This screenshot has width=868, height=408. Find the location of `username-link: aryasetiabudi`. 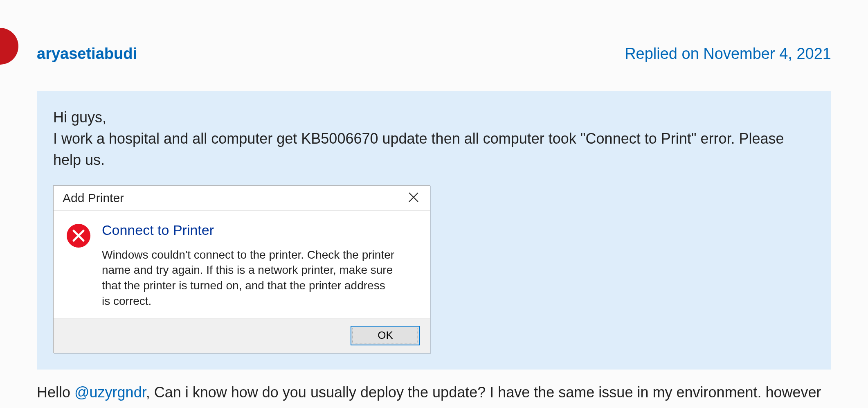

username-link: aryasetiabudi is located at coordinates (87, 54).